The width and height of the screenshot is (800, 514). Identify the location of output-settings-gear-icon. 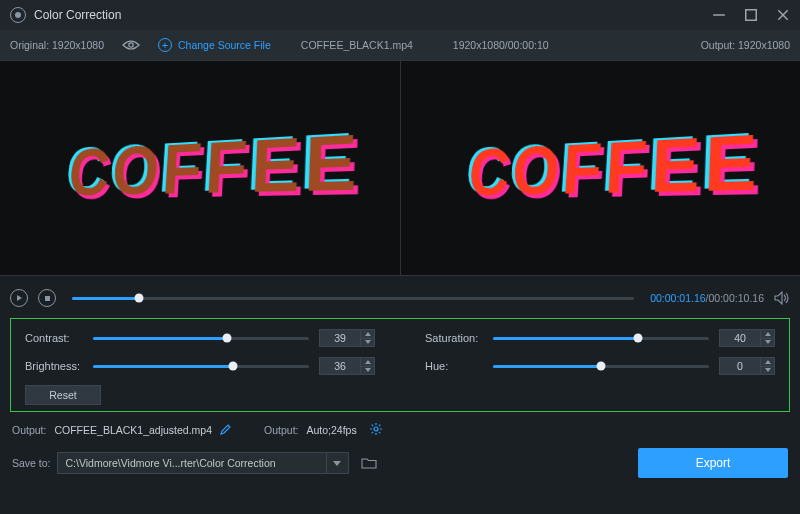
(376, 430).